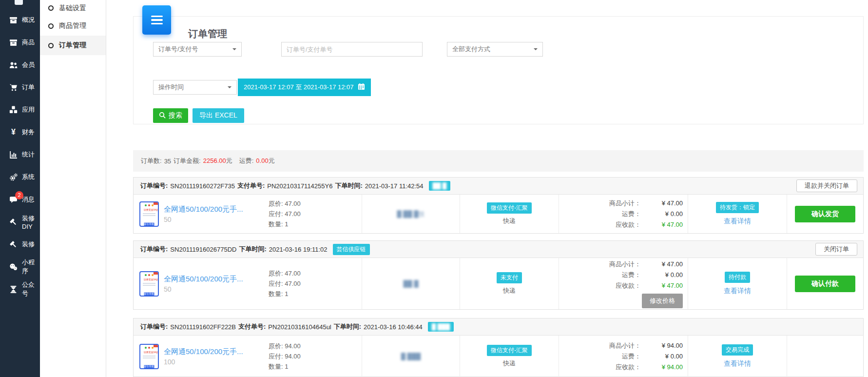  I want to click on sidebar-label: 系统, so click(28, 177).